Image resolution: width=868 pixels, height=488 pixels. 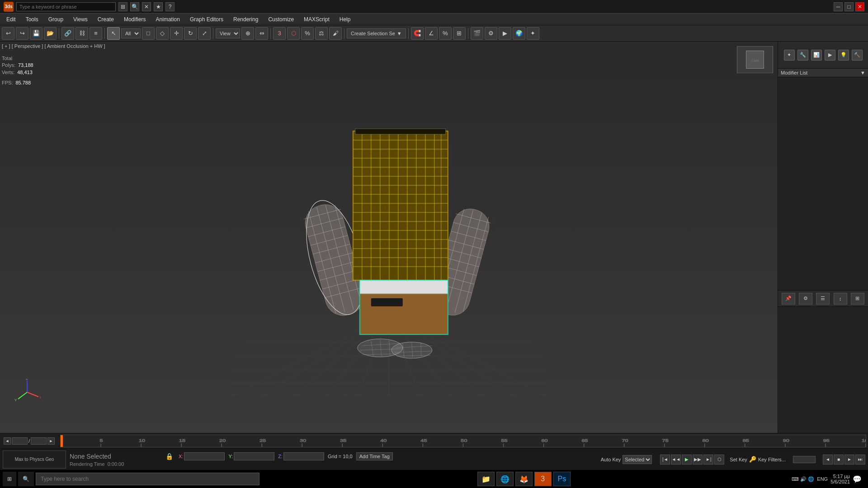 What do you see at coordinates (147, 479) in the screenshot?
I see `taskbar-search-input` at bounding box center [147, 479].